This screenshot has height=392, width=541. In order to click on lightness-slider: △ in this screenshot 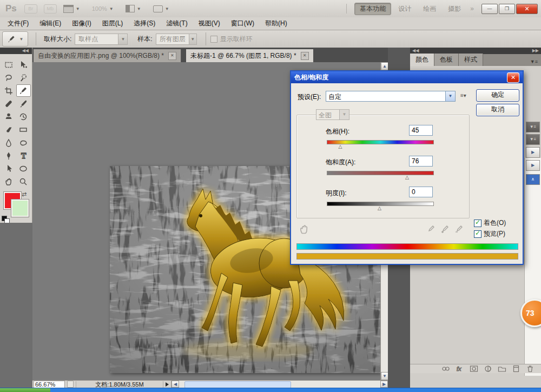, I will do `click(380, 204)`.